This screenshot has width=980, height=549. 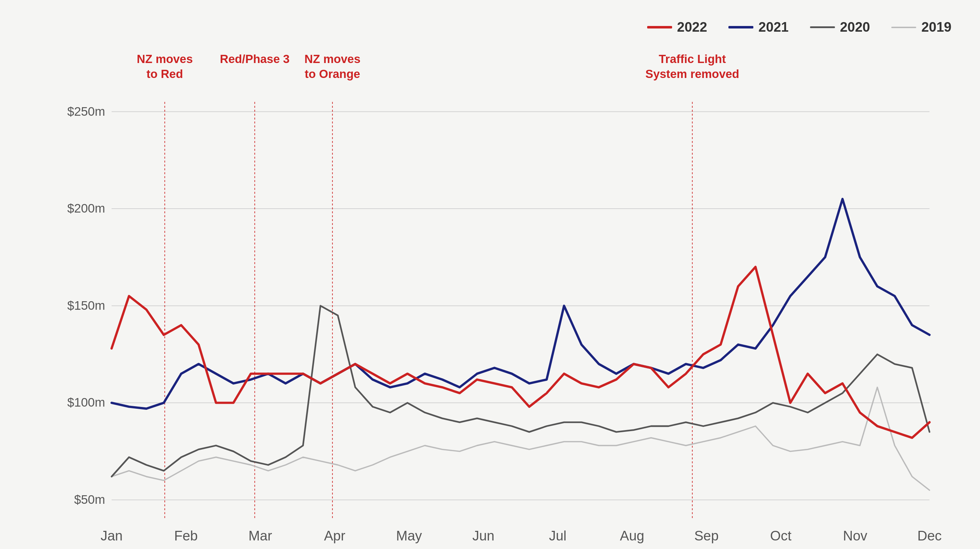 I want to click on legend-item-2022: 2022, so click(x=677, y=27).